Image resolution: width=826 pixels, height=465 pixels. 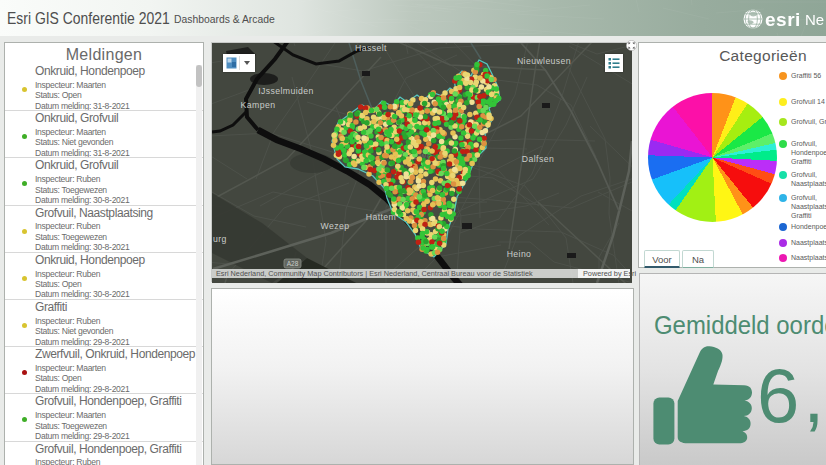 I want to click on svg-text: Hasselt, so click(x=371, y=48).